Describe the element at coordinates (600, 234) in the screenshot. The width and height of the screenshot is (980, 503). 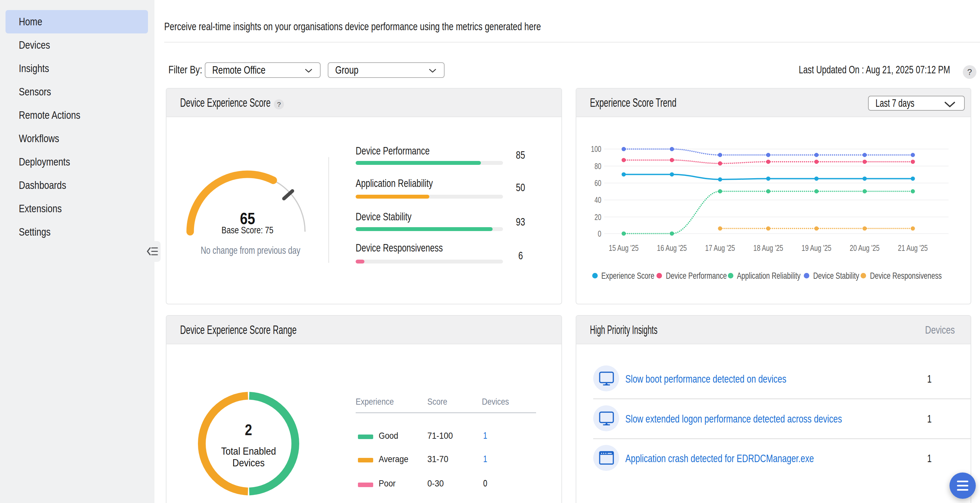
I see `svg-text: 0` at that location.